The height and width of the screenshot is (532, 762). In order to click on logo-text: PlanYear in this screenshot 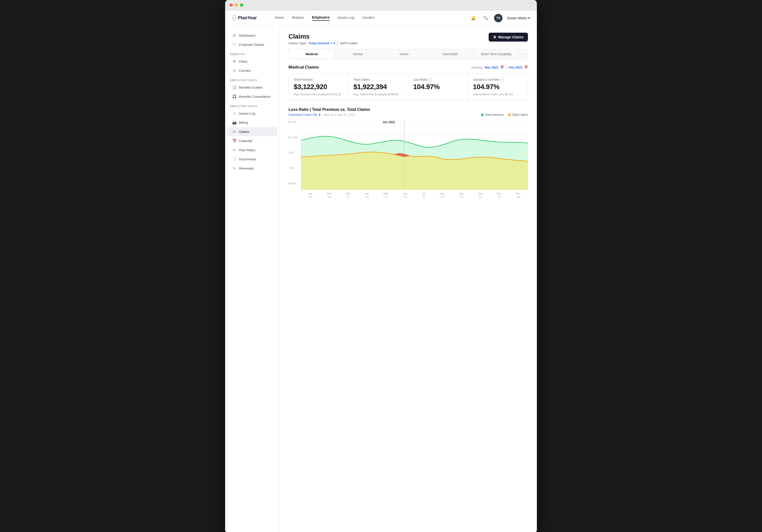, I will do `click(248, 18)`.